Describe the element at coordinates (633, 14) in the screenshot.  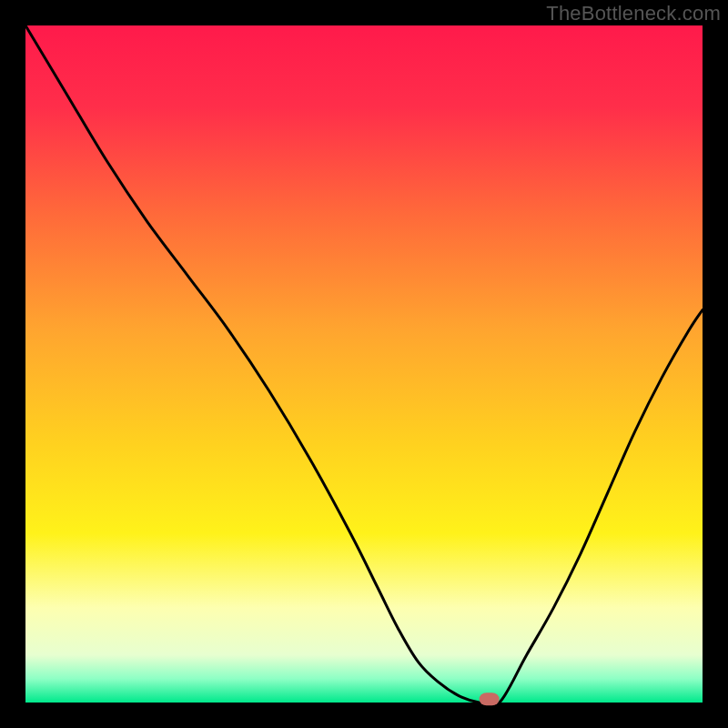
I see `watermark-text: TheBottleneck.com` at that location.